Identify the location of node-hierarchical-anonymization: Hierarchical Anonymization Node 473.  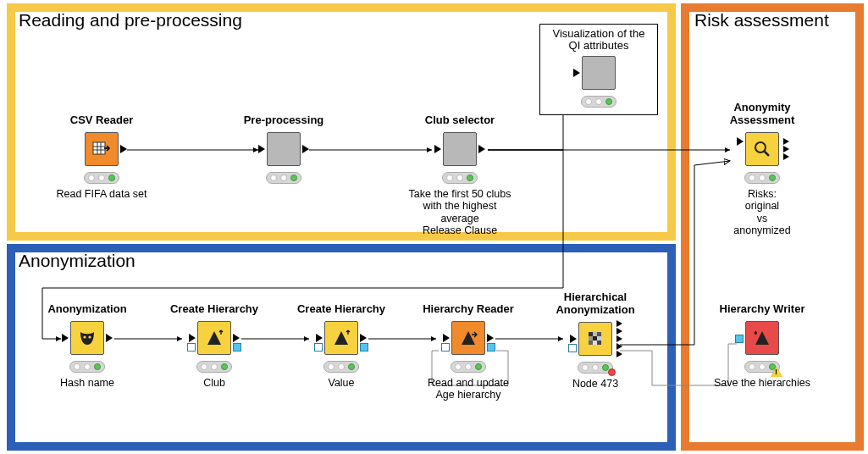
(595, 340).